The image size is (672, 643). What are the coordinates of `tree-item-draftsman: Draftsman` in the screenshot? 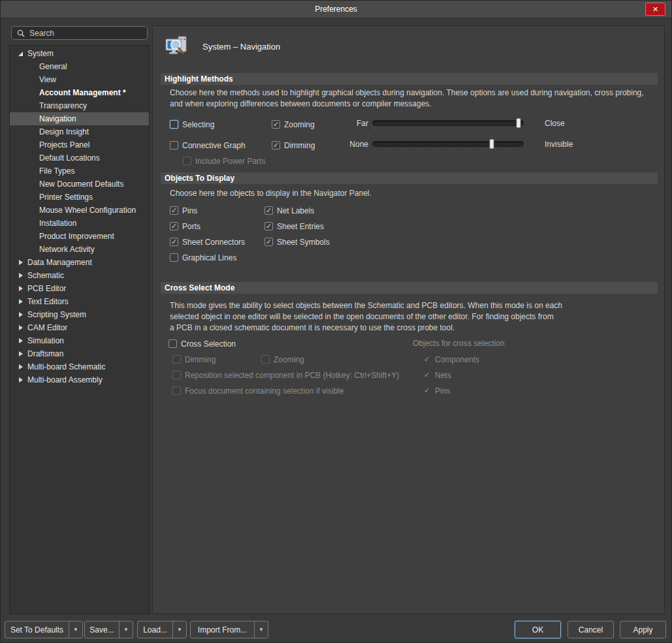 It's located at (80, 354).